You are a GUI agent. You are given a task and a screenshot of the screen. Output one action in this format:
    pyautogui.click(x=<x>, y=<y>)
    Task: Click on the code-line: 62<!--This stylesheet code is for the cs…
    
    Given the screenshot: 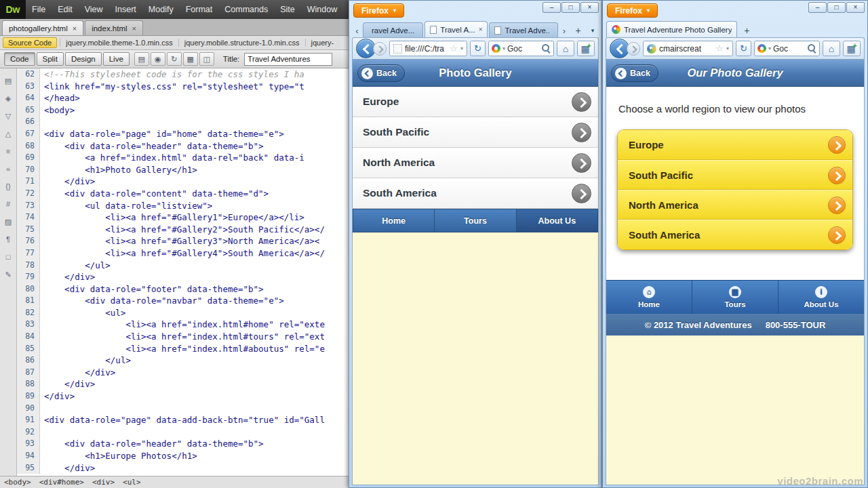 What is the action you would take?
    pyautogui.click(x=183, y=75)
    